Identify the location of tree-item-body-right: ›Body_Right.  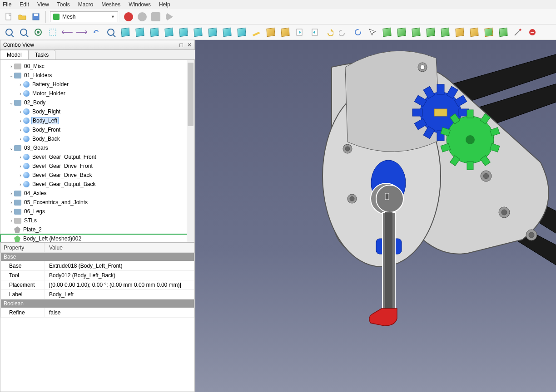
(97, 112).